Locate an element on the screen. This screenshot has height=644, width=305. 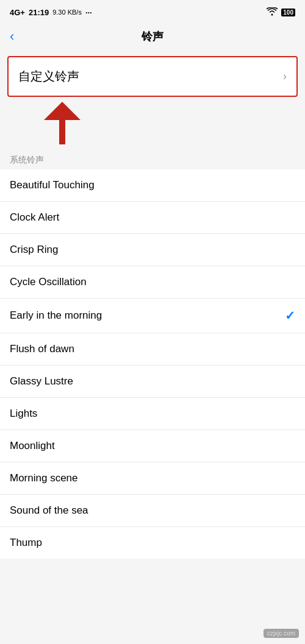
watermark: czjxjc.com is located at coordinates (281, 634).